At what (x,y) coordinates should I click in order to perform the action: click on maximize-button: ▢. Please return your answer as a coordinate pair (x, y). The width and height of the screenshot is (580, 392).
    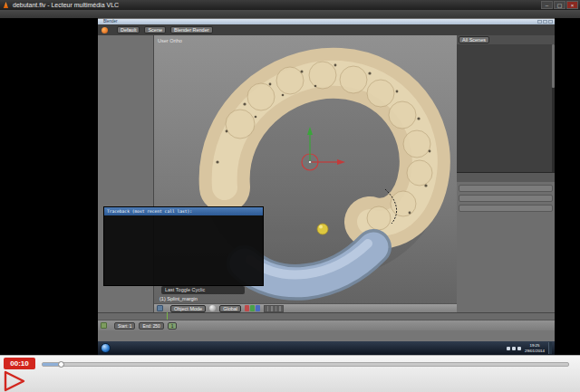
    Looking at the image, I should click on (560, 5).